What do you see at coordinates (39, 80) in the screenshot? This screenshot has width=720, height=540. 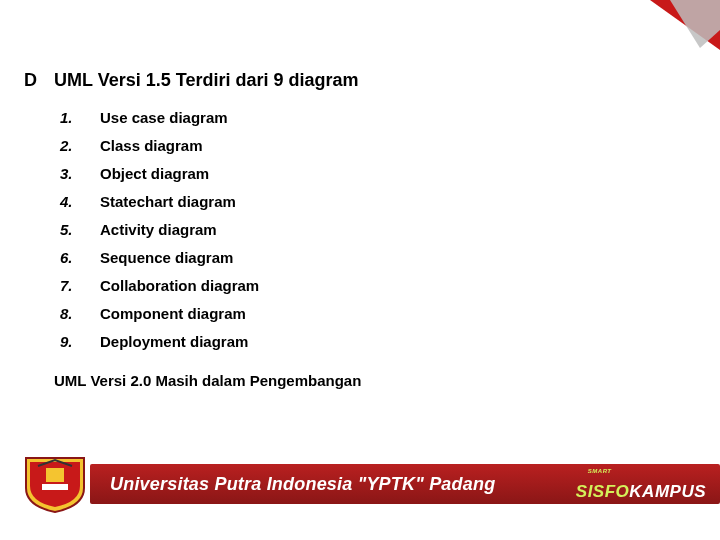 I see `heading-letter: D` at bounding box center [39, 80].